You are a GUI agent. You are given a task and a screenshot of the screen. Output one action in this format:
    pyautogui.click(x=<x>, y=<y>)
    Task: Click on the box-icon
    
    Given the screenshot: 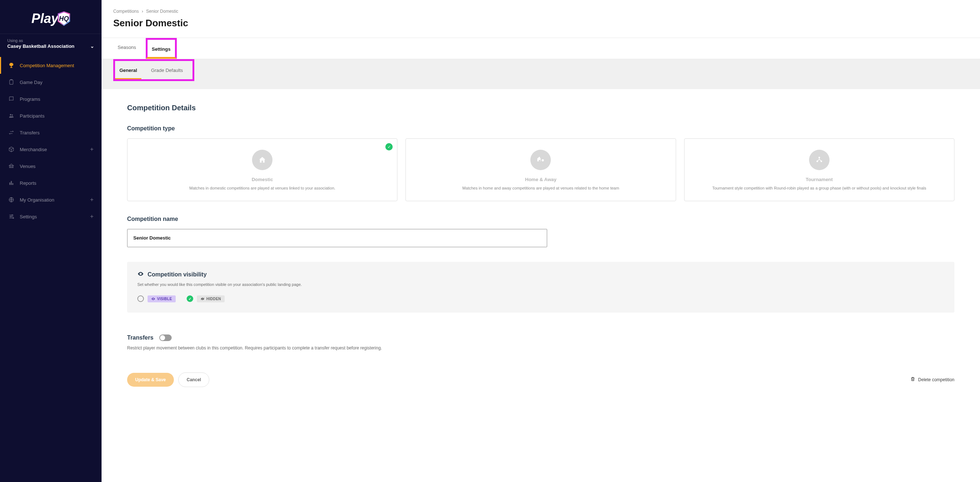 What is the action you would take?
    pyautogui.click(x=11, y=149)
    